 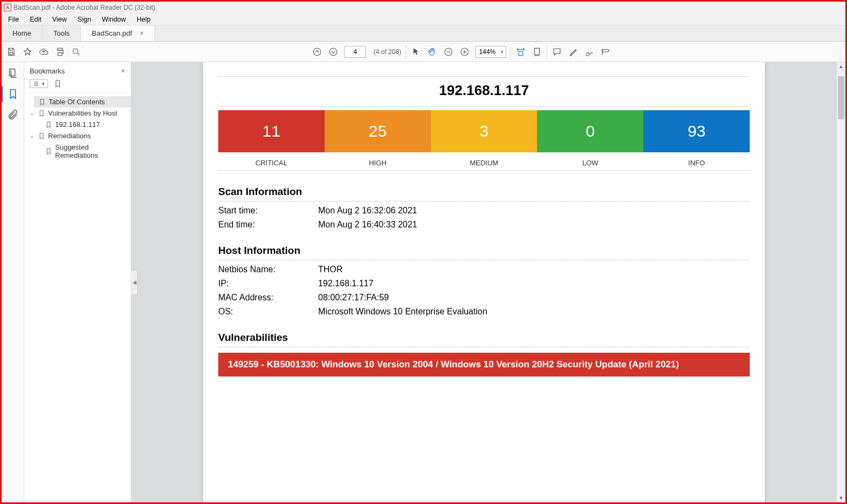 What do you see at coordinates (70, 136) in the screenshot?
I see `bookmark-label: Remediations` at bounding box center [70, 136].